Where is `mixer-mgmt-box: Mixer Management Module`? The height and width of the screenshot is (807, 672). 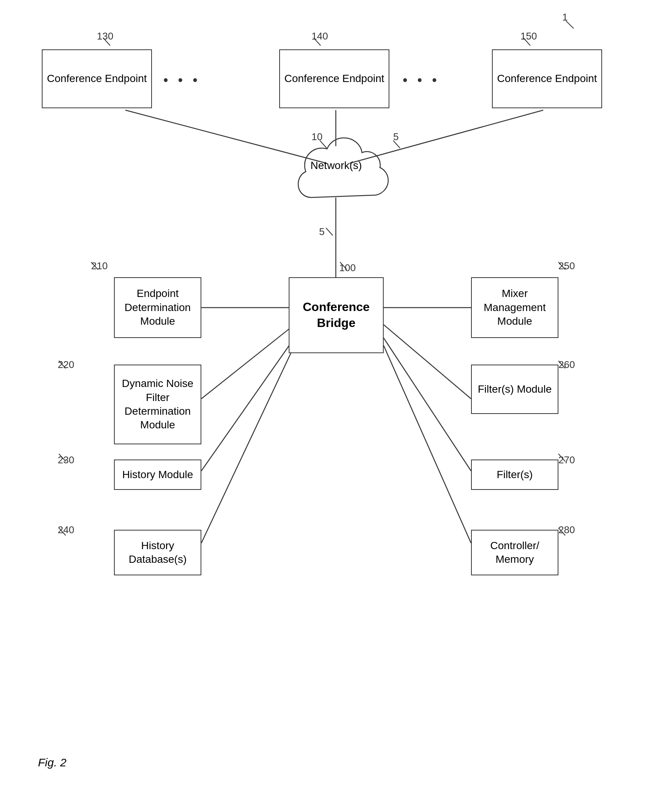
mixer-mgmt-box: Mixer Management Module is located at coordinates (515, 307).